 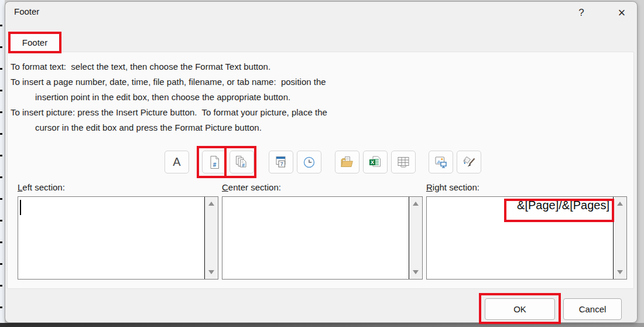 What do you see at coordinates (41, 188) in the screenshot?
I see `left-section-label: Left section:` at bounding box center [41, 188].